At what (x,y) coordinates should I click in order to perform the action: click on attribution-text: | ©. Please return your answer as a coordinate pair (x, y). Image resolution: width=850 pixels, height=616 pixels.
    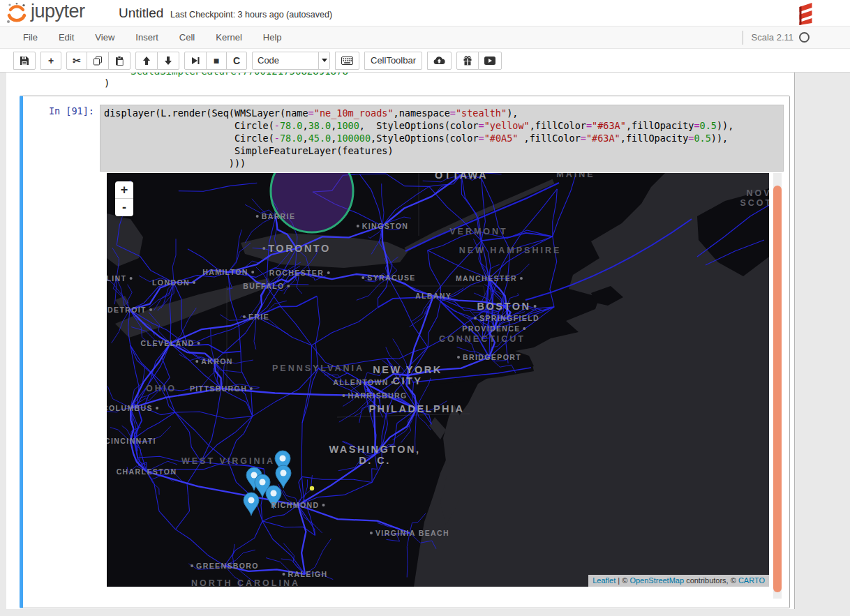
    Looking at the image, I should click on (622, 580).